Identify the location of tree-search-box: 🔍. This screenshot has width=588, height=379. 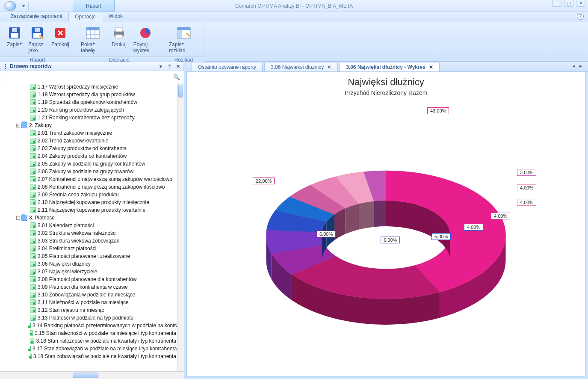
(92, 77).